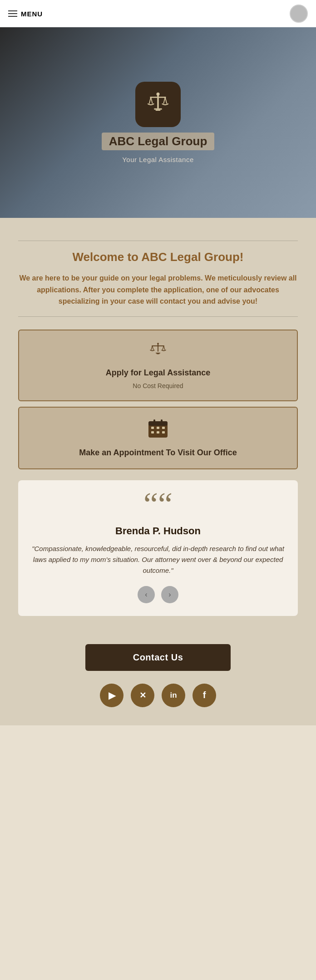  Describe the element at coordinates (158, 548) in the screenshot. I see `testimonial-card: ““ Brenda P. Hudson "Compassionate, know…` at that location.